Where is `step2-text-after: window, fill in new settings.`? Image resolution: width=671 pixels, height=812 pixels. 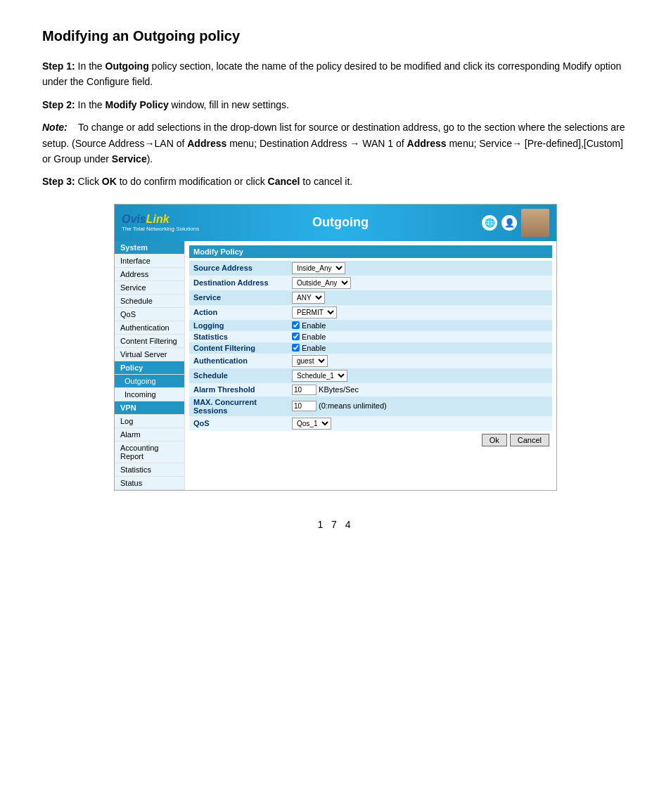 step2-text-after: window, fill in new settings. is located at coordinates (229, 105).